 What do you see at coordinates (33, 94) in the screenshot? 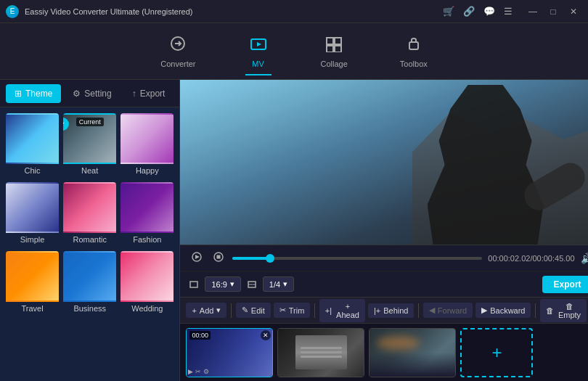
I see `tab-theme: ⊞ Theme` at bounding box center [33, 94].